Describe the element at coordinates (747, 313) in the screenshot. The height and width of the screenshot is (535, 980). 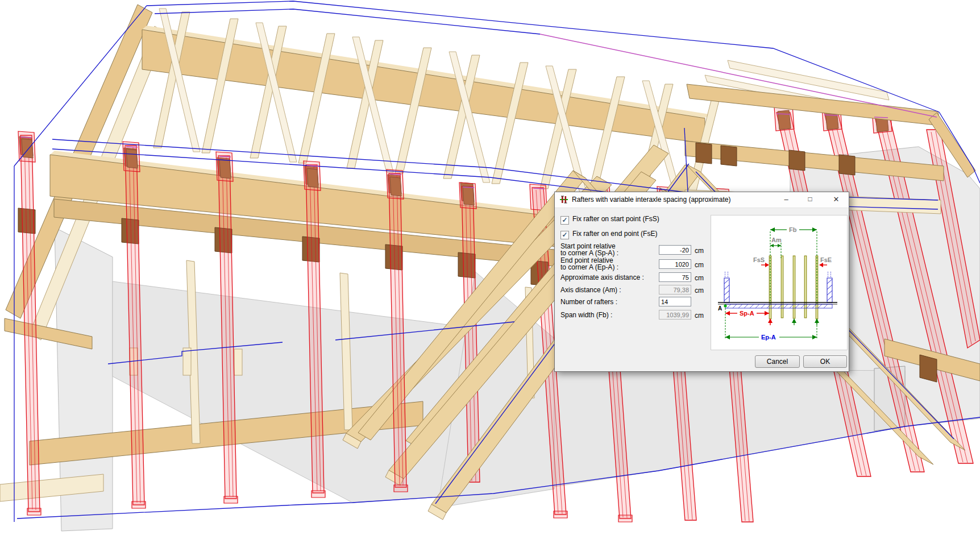
I see `diagram-spa-label: Sp-A` at that location.